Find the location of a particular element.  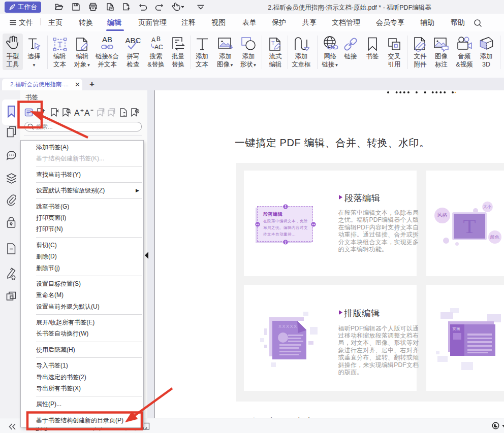

svg-text: AB is located at coordinates (107, 40).